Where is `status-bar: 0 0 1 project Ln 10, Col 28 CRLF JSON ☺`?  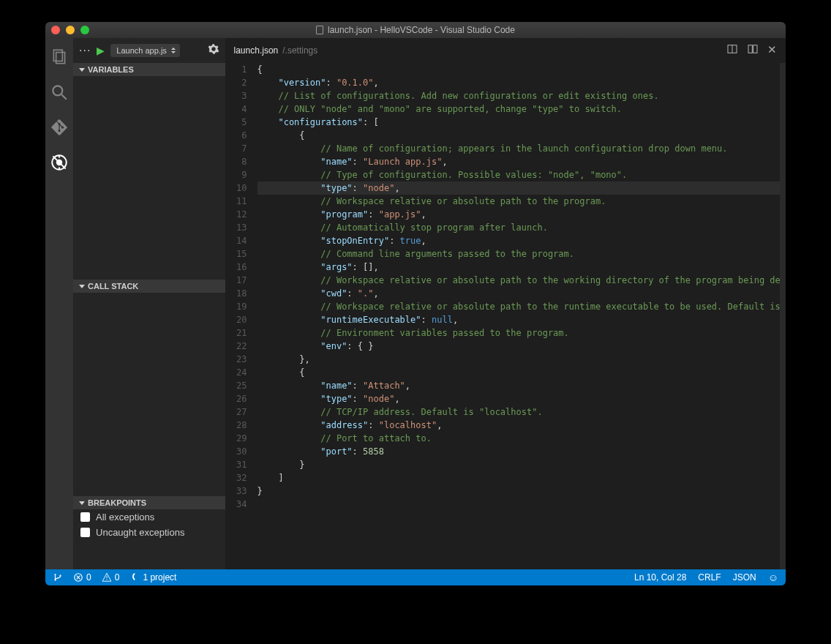
status-bar: 0 0 1 project Ln 10, Col 28 CRLF JSON ☺ is located at coordinates (416, 577).